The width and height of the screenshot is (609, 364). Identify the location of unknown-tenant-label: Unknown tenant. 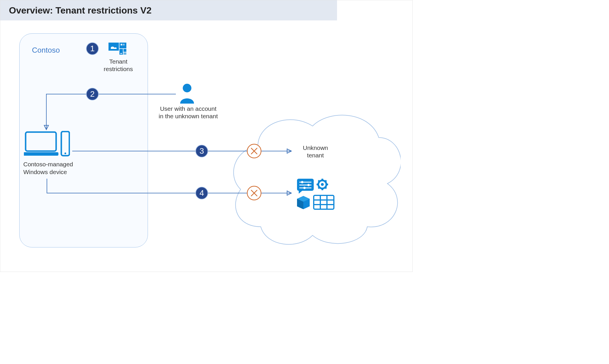
(315, 152).